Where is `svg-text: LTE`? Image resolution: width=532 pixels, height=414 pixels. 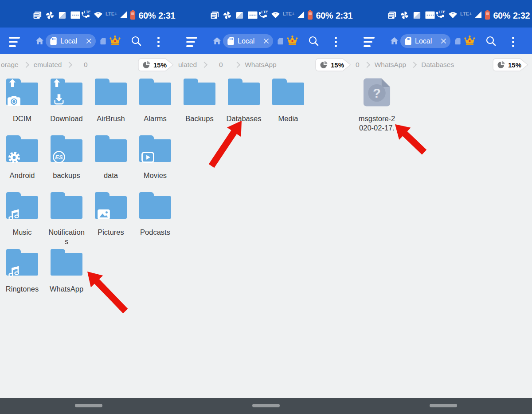 svg-text: LTE is located at coordinates (265, 12).